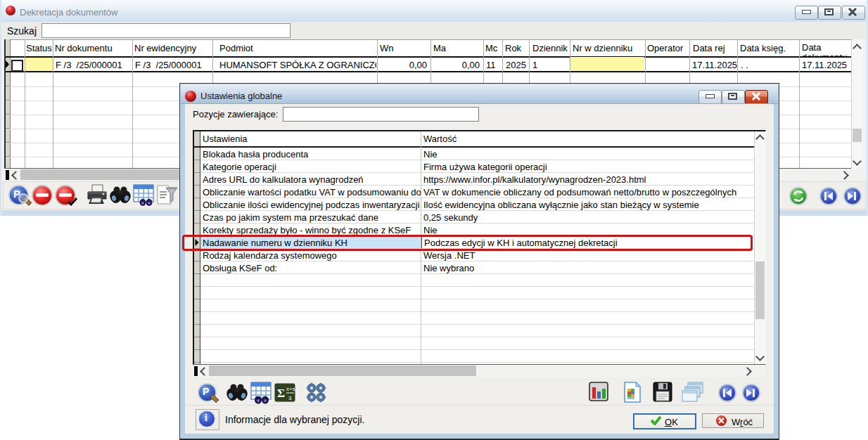  Describe the element at coordinates (291, 389) in the screenshot. I see `svg-text: x+s` at that location.